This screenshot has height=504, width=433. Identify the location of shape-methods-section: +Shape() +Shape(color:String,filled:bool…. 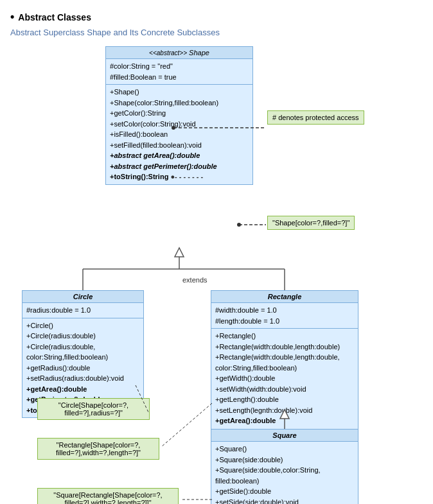
(179, 135).